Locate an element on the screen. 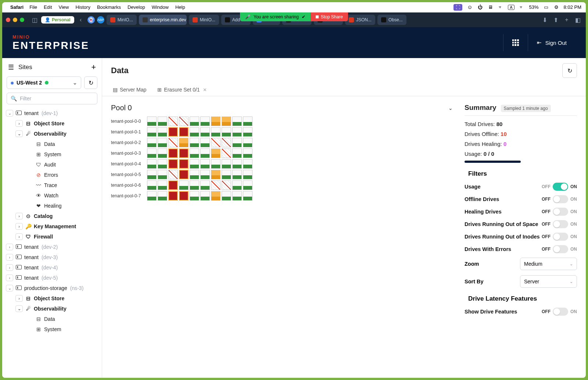 This screenshot has width=588, height=380. menu-file: File is located at coordinates (33, 7).